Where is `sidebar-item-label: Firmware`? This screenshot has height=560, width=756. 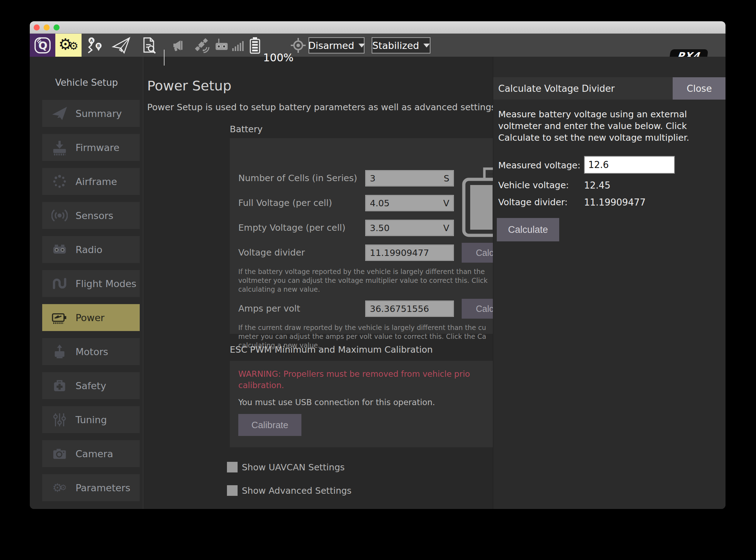 sidebar-item-label: Firmware is located at coordinates (98, 147).